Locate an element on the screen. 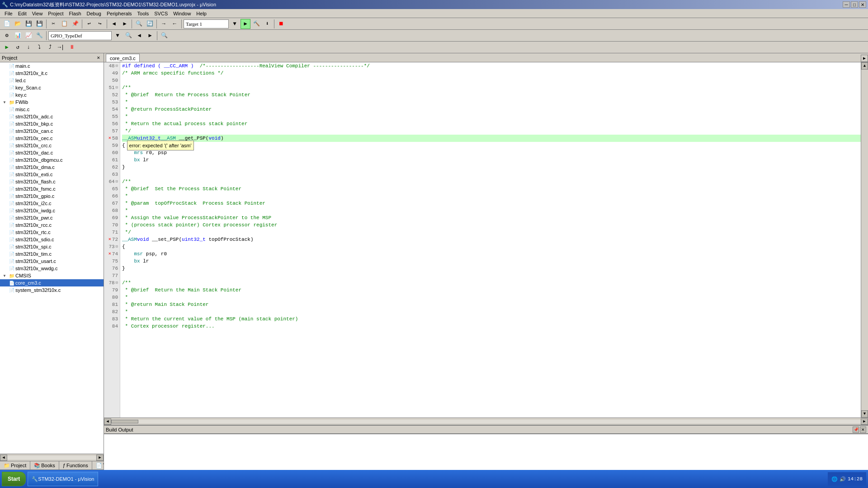  tab-scroll-right: ▶ is located at coordinates (864, 58).